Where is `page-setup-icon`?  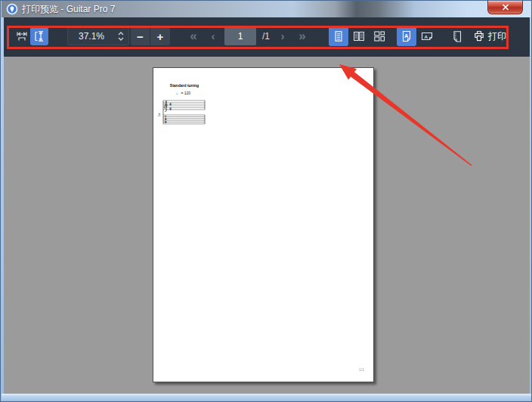 page-setup-icon is located at coordinates (456, 36).